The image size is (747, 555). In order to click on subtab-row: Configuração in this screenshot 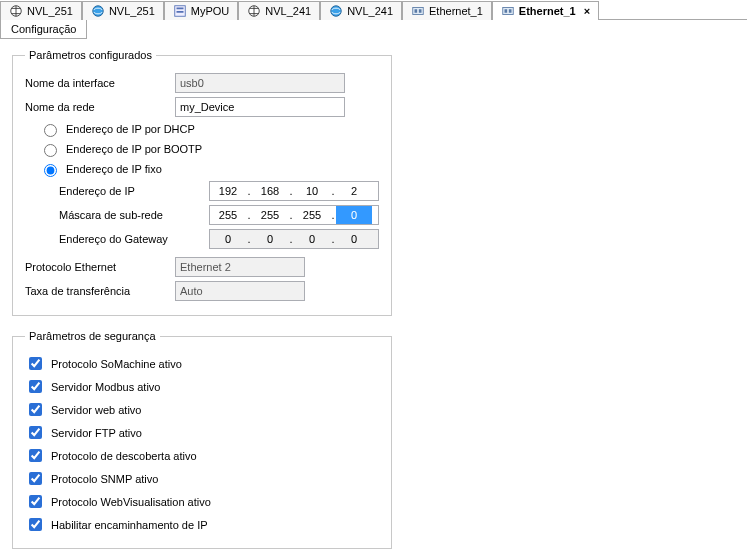, I will do `click(374, 30)`.